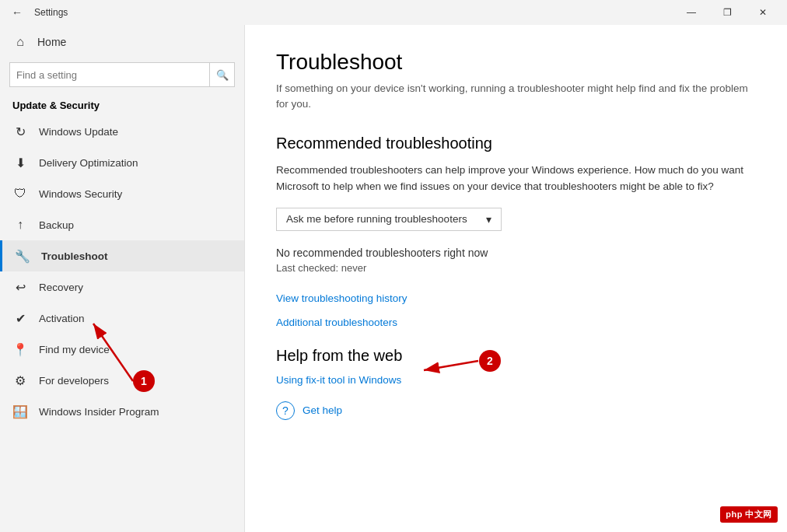  What do you see at coordinates (516, 411) in the screenshot?
I see `get-help-row: ? Get help` at bounding box center [516, 411].